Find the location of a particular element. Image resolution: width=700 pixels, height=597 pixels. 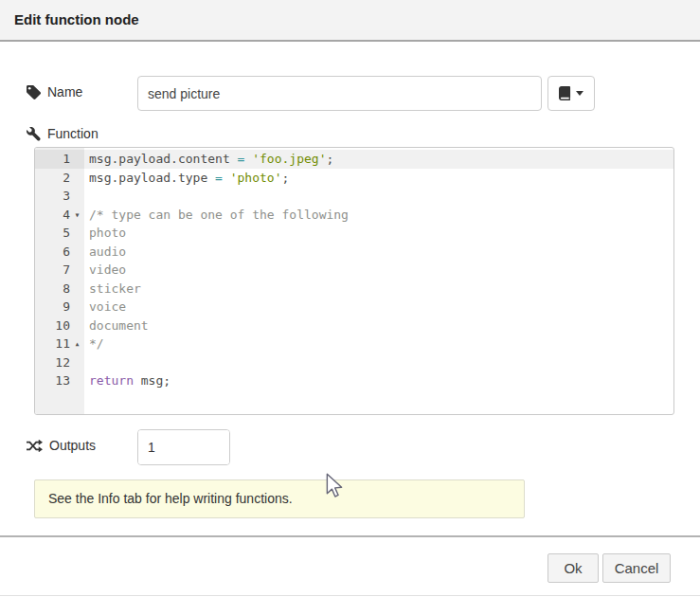

info-tip-box: See the Info tab for help writing functi… is located at coordinates (279, 498).